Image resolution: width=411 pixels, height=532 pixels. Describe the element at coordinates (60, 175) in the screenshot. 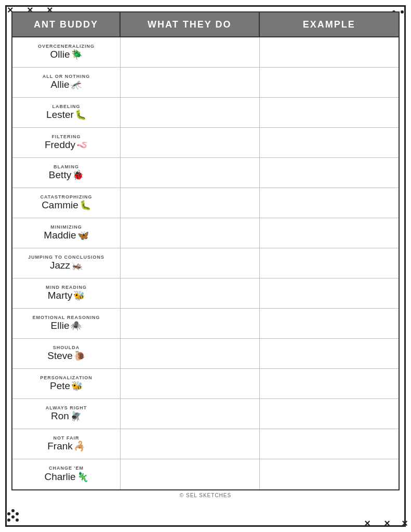

I see `ant-name: Betty` at that location.